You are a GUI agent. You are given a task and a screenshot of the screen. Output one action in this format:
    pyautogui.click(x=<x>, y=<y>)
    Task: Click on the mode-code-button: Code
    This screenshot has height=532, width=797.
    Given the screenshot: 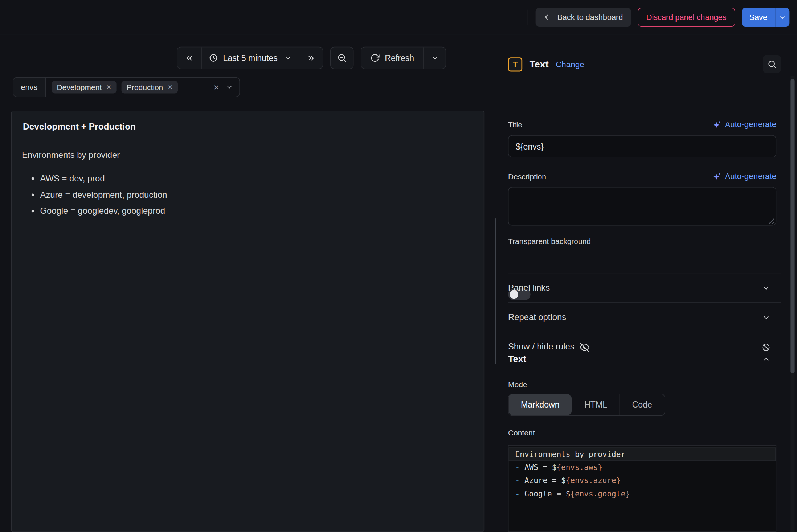 What is the action you would take?
    pyautogui.click(x=642, y=404)
    